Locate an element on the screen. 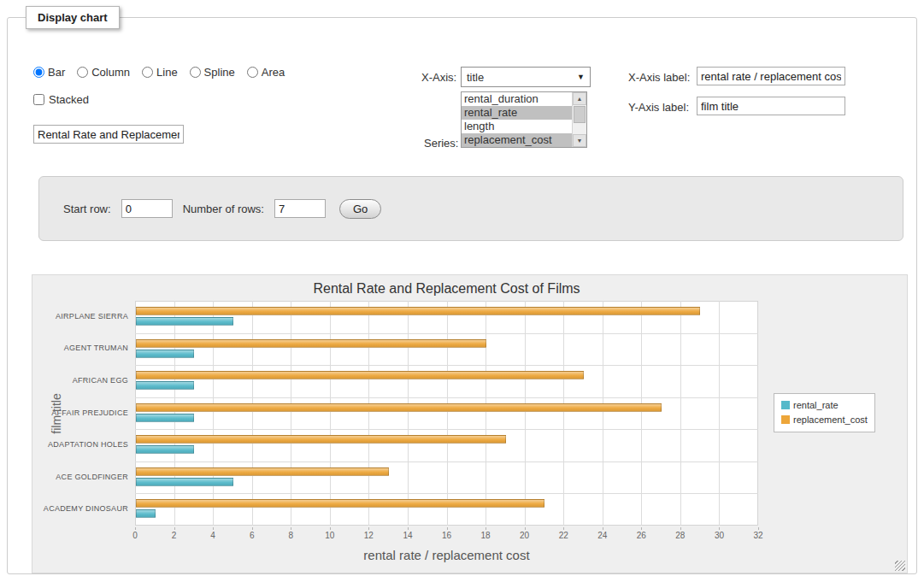 The width and height of the screenshot is (924, 582). legend-label: replacement_cost is located at coordinates (831, 420).